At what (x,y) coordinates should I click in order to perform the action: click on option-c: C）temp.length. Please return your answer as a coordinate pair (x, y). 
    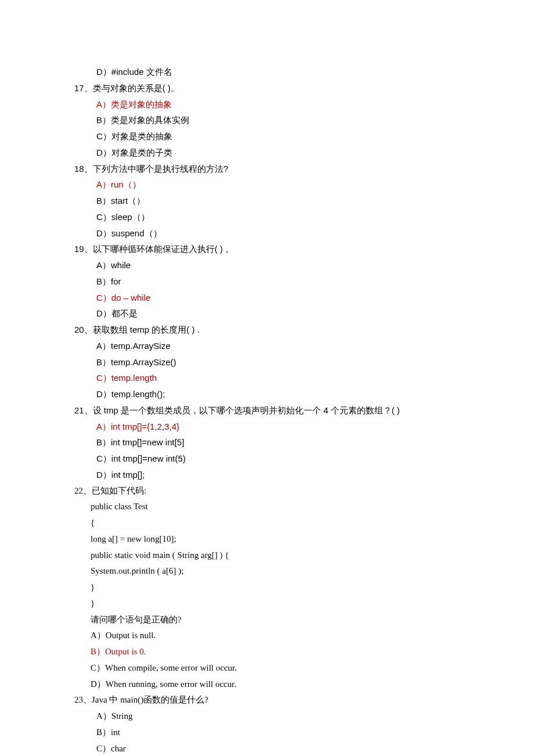
    Looking at the image, I should click on (304, 378).